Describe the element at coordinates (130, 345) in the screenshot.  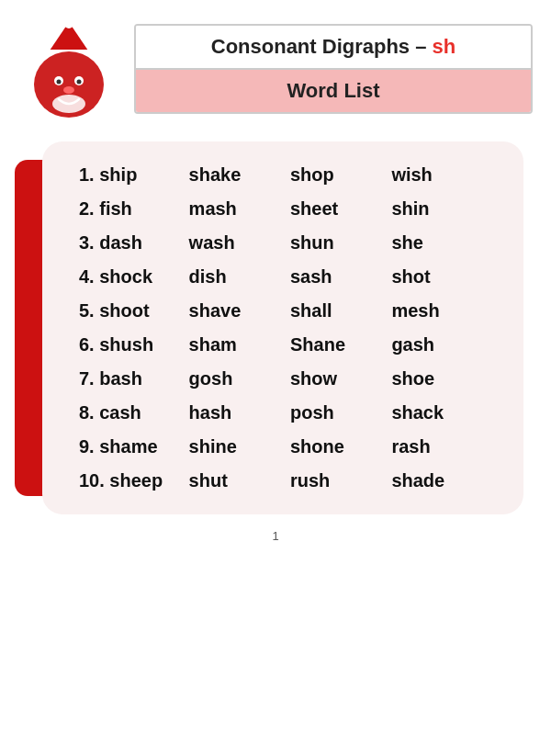
I see `word-cell: 6. shush` at that location.